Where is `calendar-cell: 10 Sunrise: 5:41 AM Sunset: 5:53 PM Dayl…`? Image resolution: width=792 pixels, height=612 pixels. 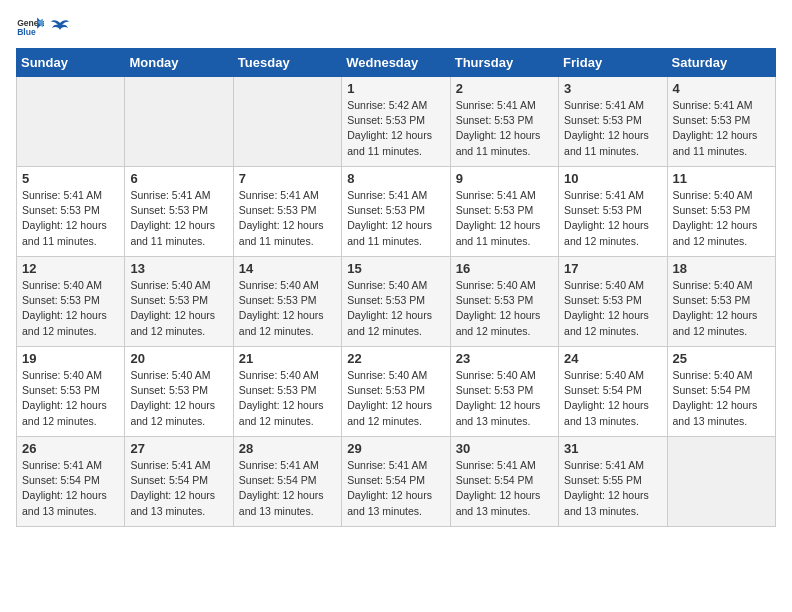
calendar-cell: 10 Sunrise: 5:41 AM Sunset: 5:53 PM Dayl… is located at coordinates (613, 212).